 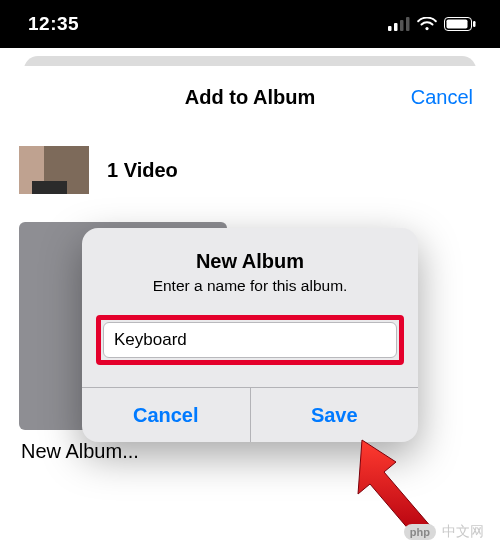 What do you see at coordinates (442, 98) in the screenshot?
I see `sheet-cancel-button: Cancel` at bounding box center [442, 98].